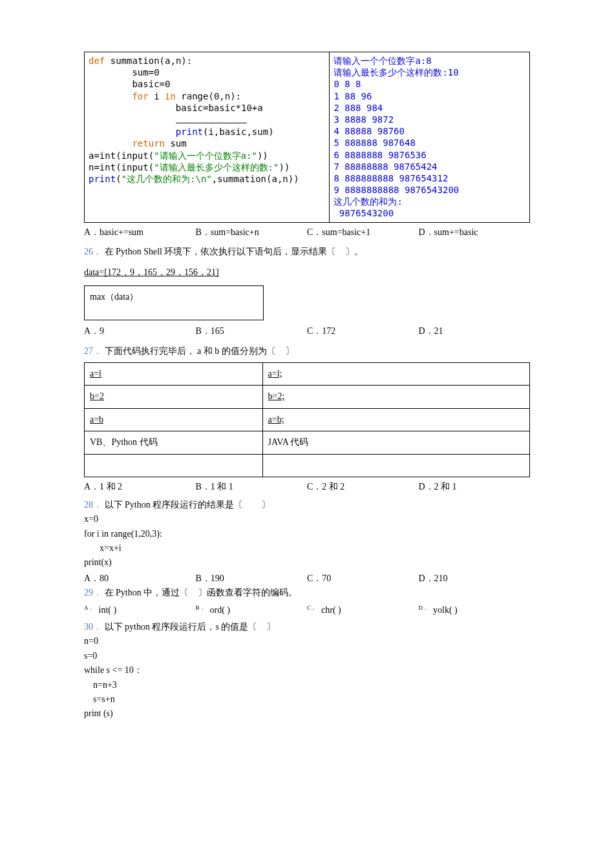  I want to click on q26-opt-b: B．165, so click(252, 331).